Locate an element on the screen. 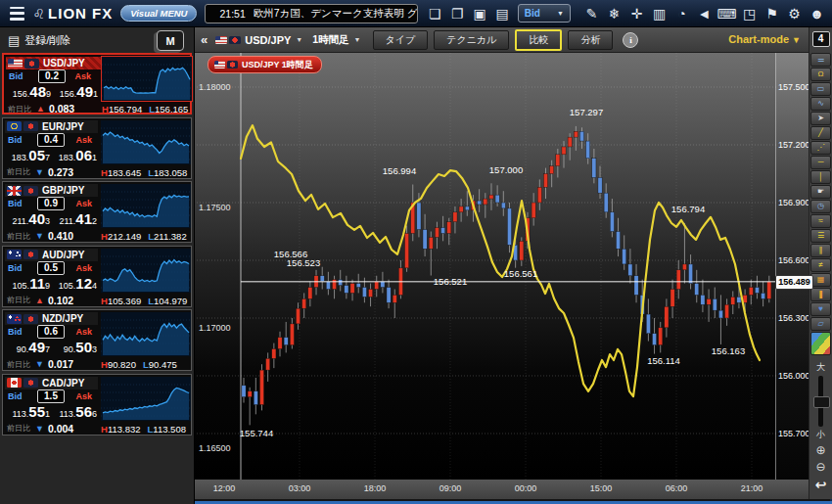 Image resolution: width=832 pixels, height=504 pixels. pair-panel-gbp-jpy: GBP/JPYBid0.9Ask211.403211.412前日比▼0.410H… is located at coordinates (97, 211).